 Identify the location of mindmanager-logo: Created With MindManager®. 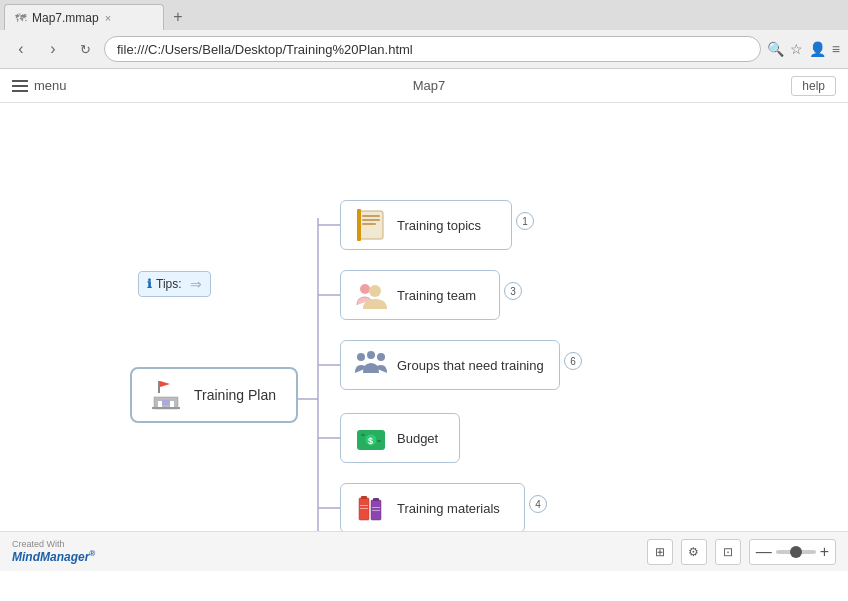
(54, 552).